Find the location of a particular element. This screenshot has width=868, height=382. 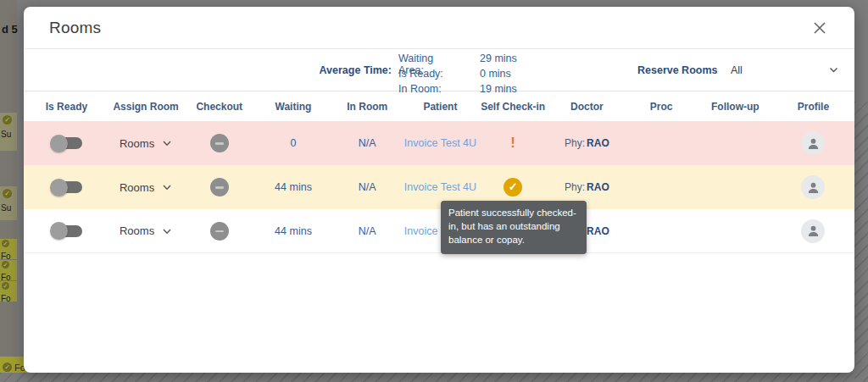

average-time-stats: Waiting Area: 29 mins Is Ready: 0 mins I… is located at coordinates (458, 74).